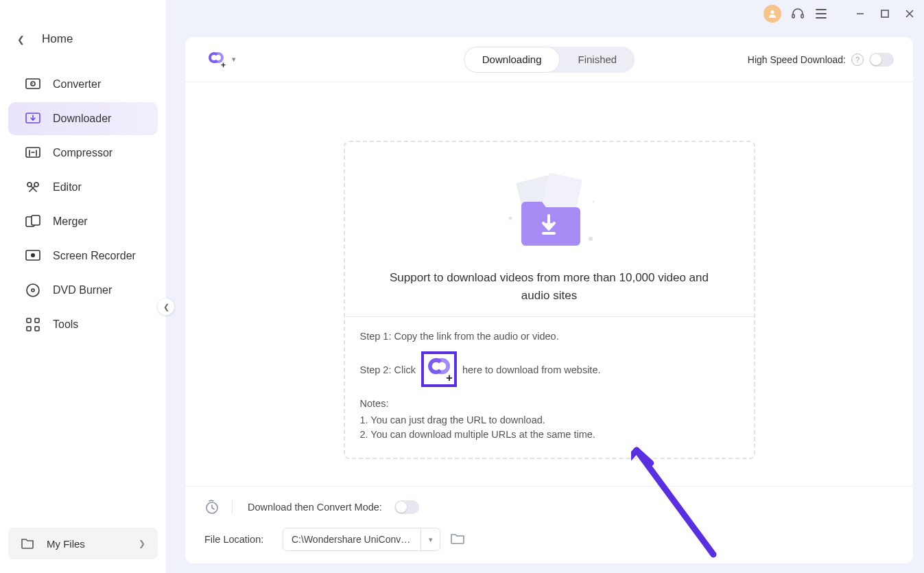 This screenshot has height=573, width=924. What do you see at coordinates (93, 543) in the screenshot?
I see `my-files-label: My Files` at bounding box center [93, 543].